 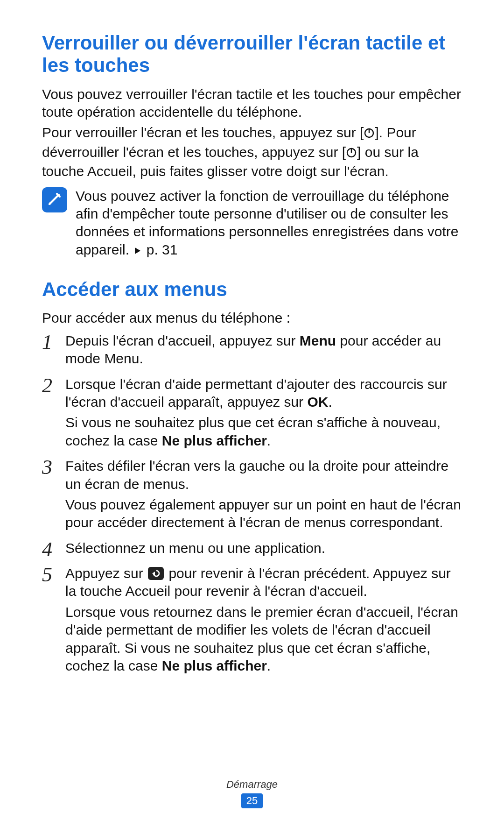 What do you see at coordinates (252, 152) in the screenshot?
I see `para-lock-2: Pour verrouiller l'écran et les touches,…` at bounding box center [252, 152].